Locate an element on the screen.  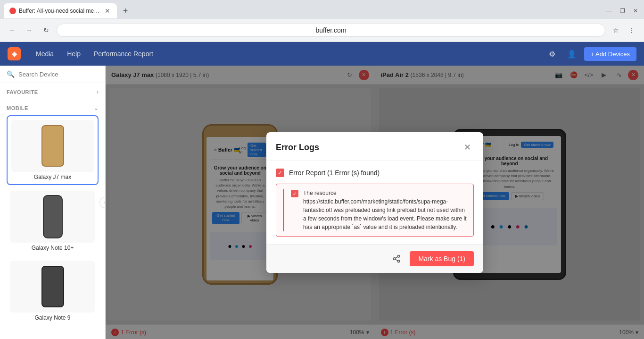
search-input is located at coordinates (58, 75).